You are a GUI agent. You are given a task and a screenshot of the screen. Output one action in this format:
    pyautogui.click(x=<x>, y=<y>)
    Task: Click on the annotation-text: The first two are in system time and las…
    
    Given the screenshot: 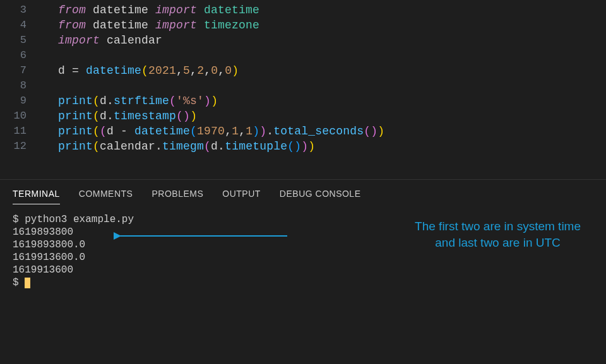 What is the action you would take?
    pyautogui.click(x=497, y=235)
    